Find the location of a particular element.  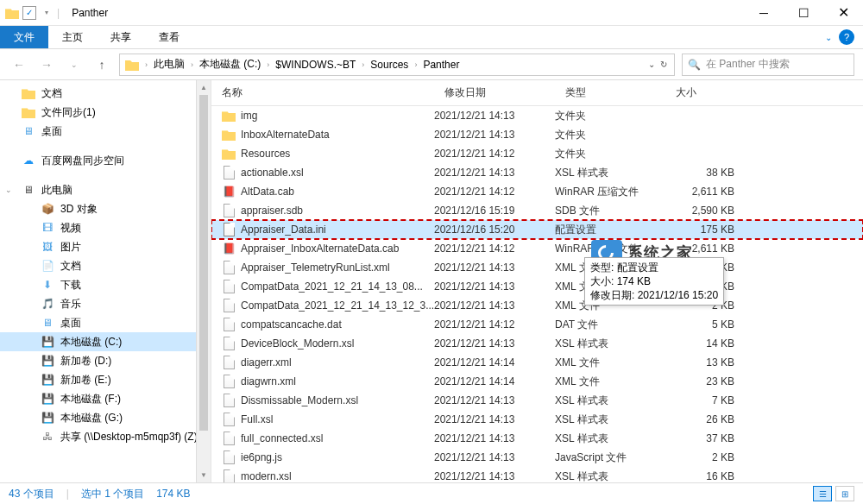

table-row: full_connected.xsl 2021/12/21 14:13 XSL … is located at coordinates (537, 438).